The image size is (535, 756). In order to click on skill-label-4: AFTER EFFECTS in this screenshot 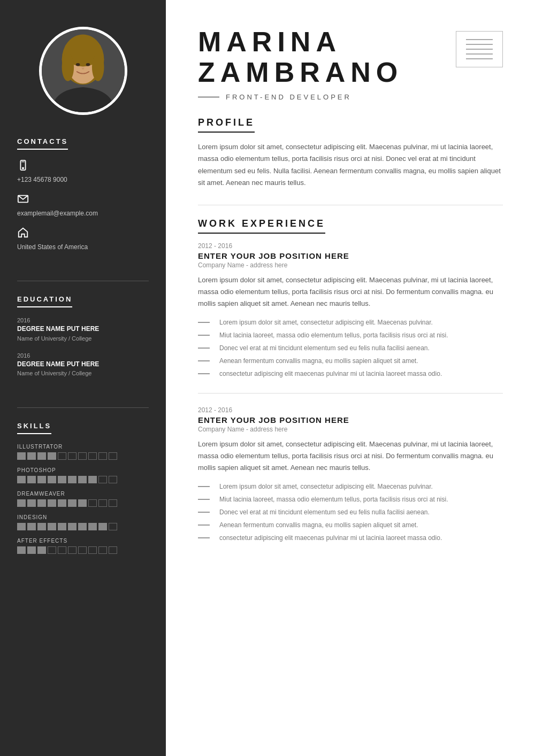, I will do `click(83, 541)`.